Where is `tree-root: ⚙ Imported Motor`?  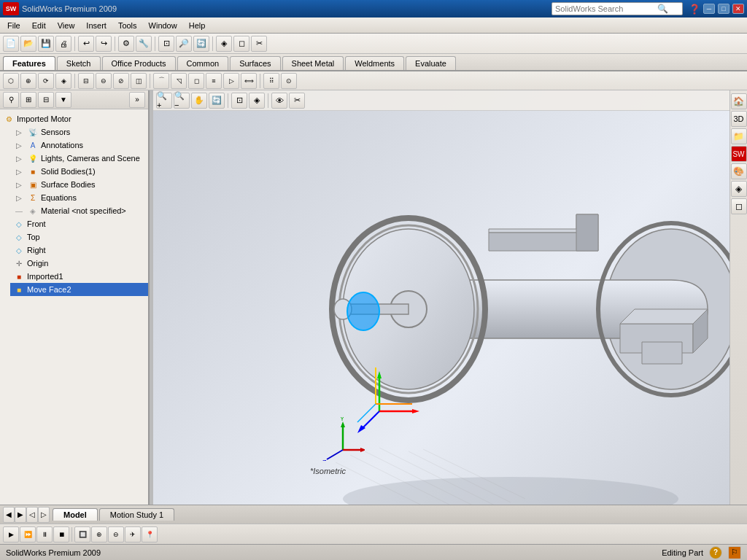
tree-root: ⚙ Imported Motor is located at coordinates (74, 119).